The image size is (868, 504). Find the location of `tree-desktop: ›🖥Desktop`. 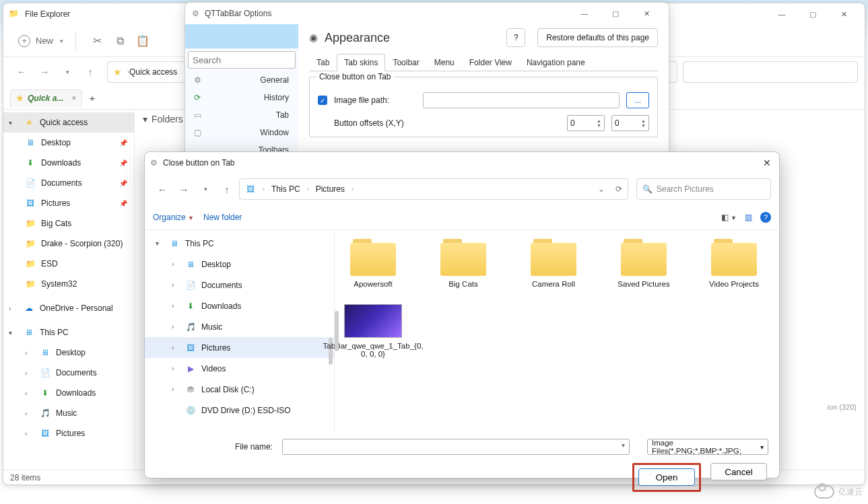

tree-desktop: ›🖥Desktop is located at coordinates (240, 264).